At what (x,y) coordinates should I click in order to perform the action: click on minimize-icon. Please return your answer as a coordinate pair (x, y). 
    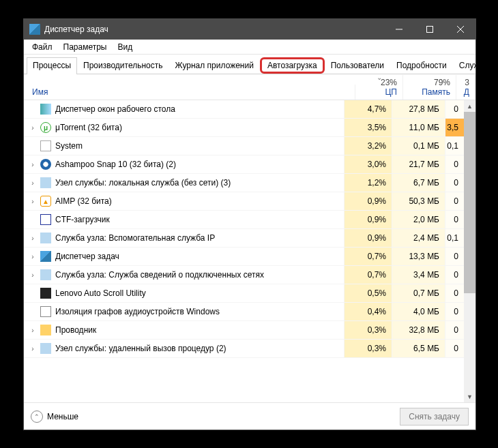
    Looking at the image, I should click on (399, 29).